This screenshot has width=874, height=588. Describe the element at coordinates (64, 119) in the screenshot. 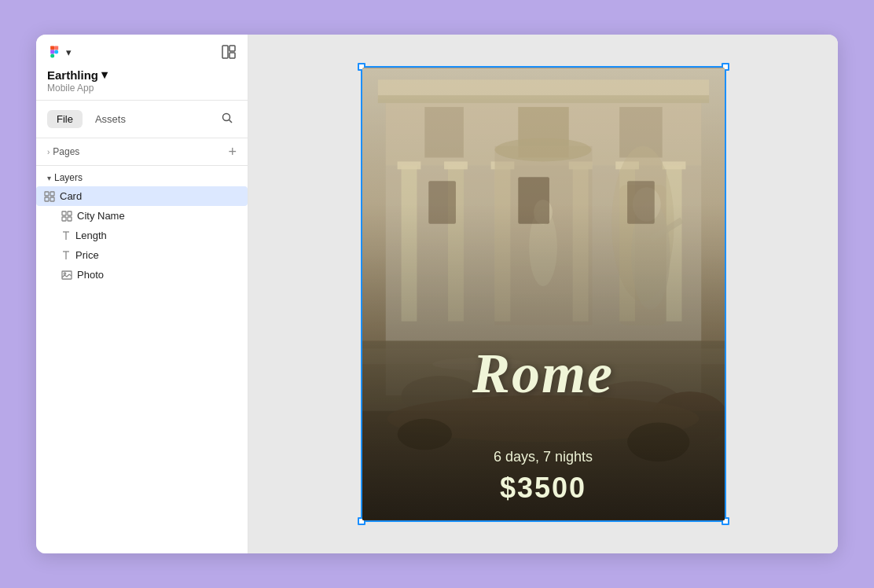

I see `tab-file: File` at that location.